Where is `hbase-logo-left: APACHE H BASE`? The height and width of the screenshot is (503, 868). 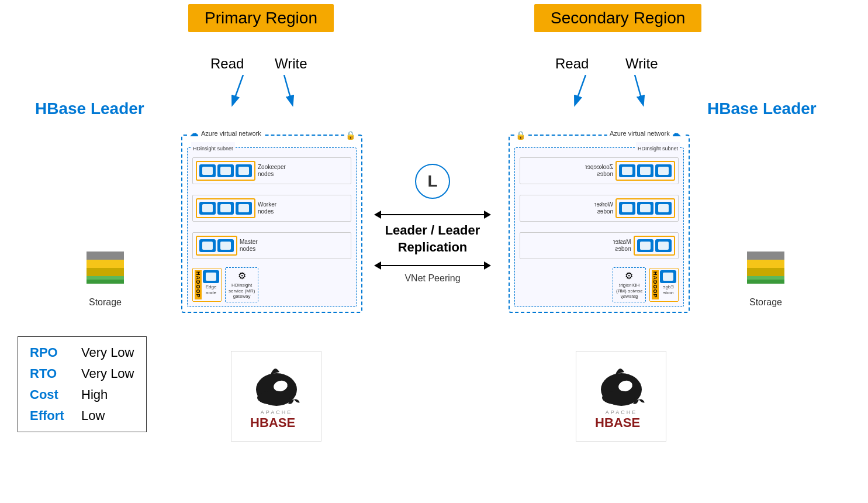
hbase-logo-left: APACHE H BASE is located at coordinates (276, 397).